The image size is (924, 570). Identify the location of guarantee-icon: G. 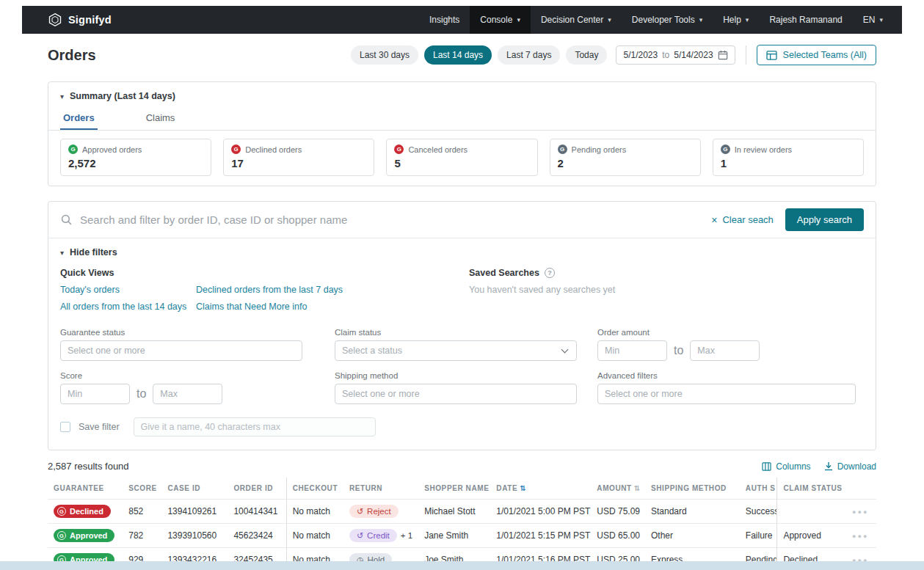
(62, 536).